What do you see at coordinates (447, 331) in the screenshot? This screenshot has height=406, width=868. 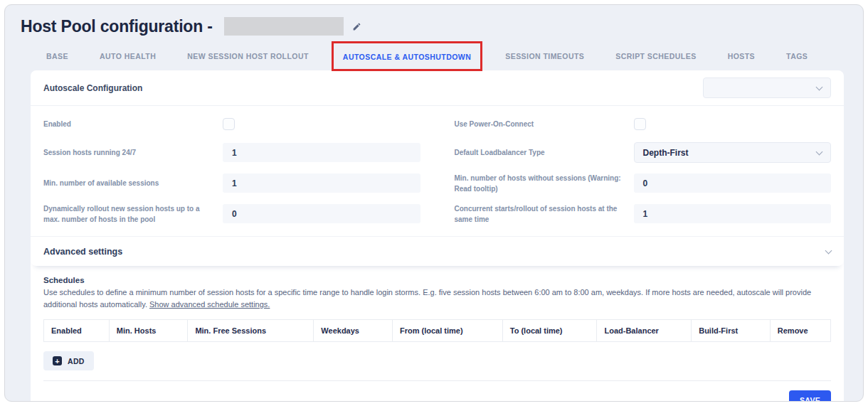 I see `column-header-from-local-time: From (local time)` at bounding box center [447, 331].